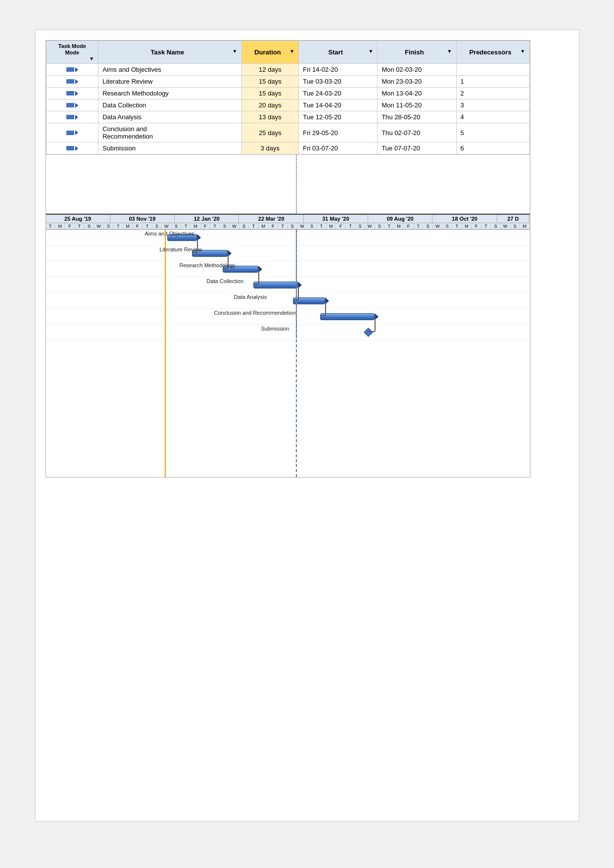 This screenshot has width=614, height=868. Describe the element at coordinates (275, 329) in the screenshot. I see `chart-bar-label-6: Submission` at that location.